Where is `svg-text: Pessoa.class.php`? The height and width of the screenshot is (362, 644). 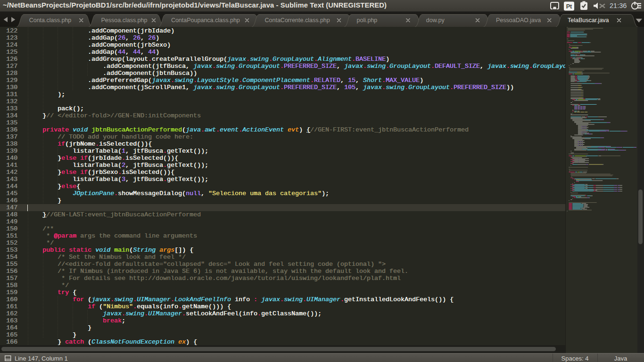 svg-text: Pessoa.class.php is located at coordinates (124, 20).